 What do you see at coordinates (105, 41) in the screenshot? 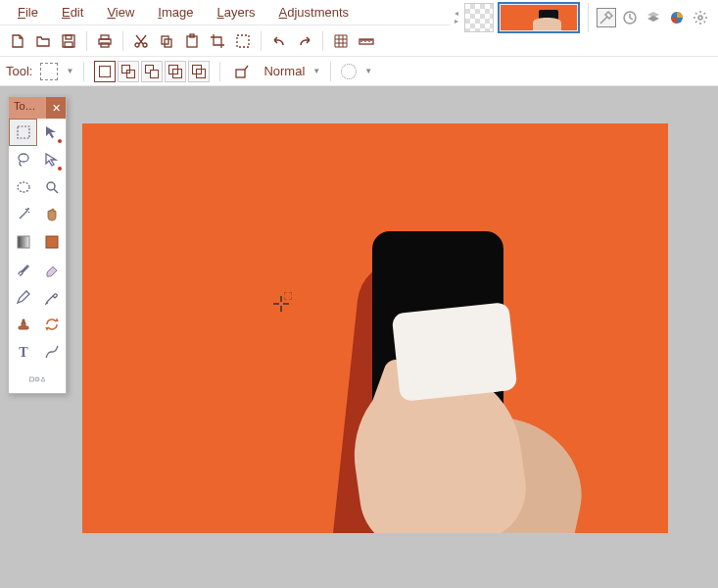
I see `print-button` at bounding box center [105, 41].